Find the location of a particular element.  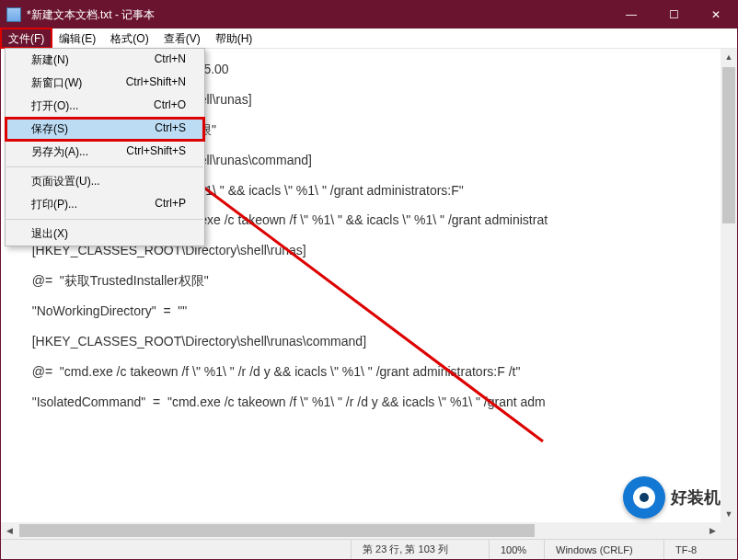

status-position: 第 23 行, 第 103 列 is located at coordinates (420, 550).